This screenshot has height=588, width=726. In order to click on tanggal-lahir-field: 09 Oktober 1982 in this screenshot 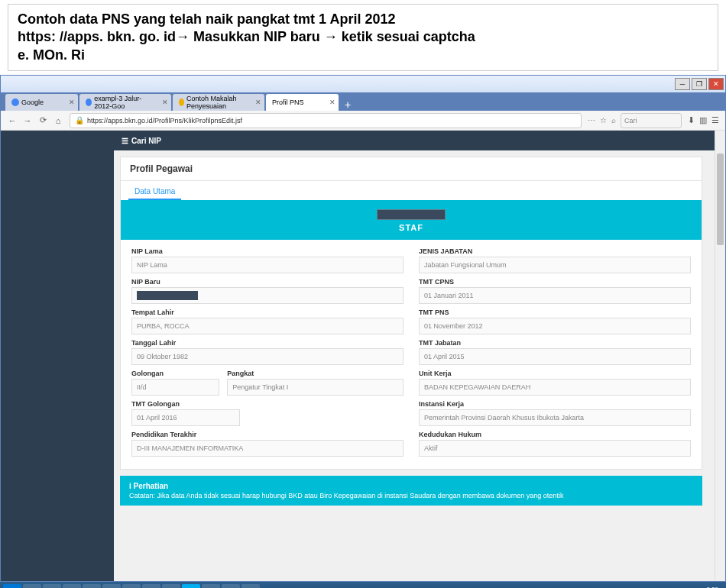, I will do `click(267, 357)`.